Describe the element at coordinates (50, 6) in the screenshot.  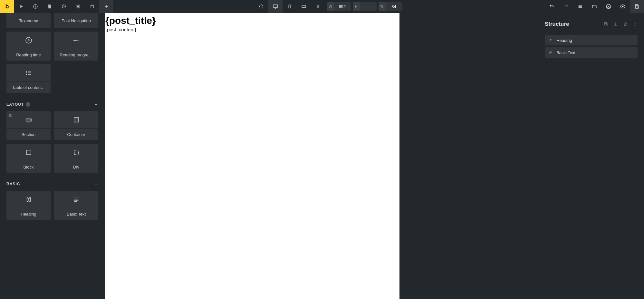
I see `page-icon` at that location.